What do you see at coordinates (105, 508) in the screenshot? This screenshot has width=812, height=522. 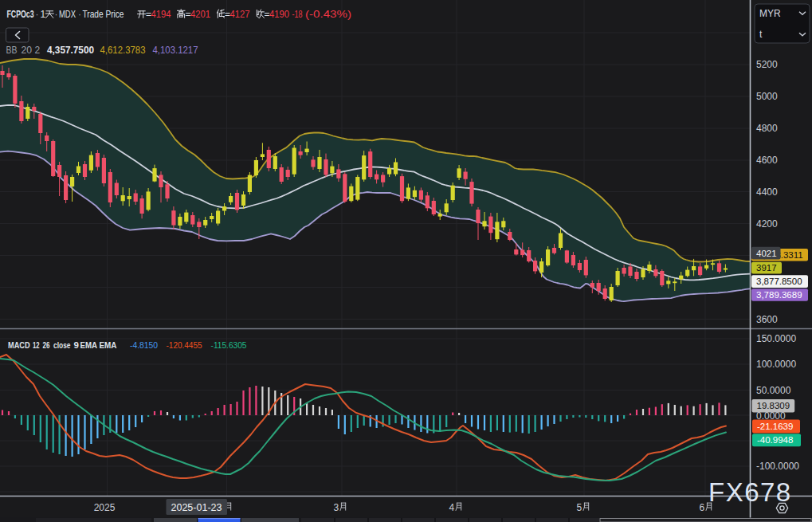 I see `svg-text: 2025` at bounding box center [105, 508].